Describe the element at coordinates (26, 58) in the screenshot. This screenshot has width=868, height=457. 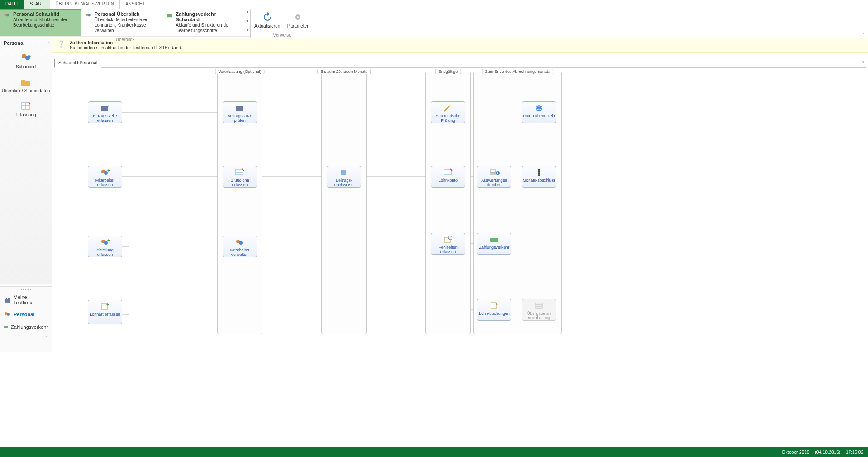
I see `schaubild-icon` at that location.